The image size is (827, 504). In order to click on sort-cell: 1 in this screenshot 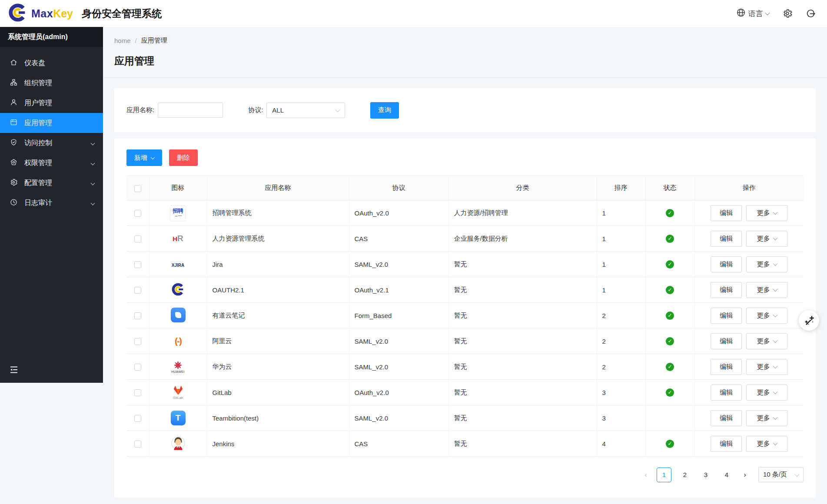, I will do `click(621, 290)`.